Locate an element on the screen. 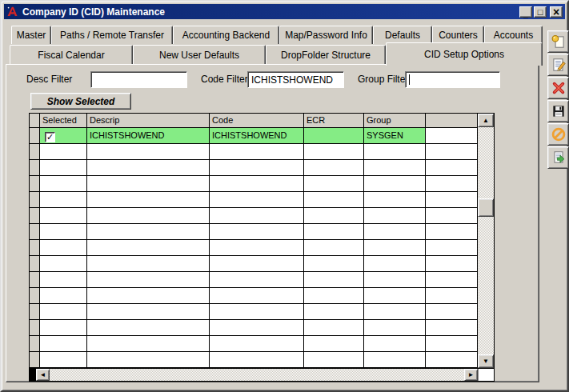 This screenshot has width=569, height=392. show-selected-button: Show Selected is located at coordinates (81, 101).